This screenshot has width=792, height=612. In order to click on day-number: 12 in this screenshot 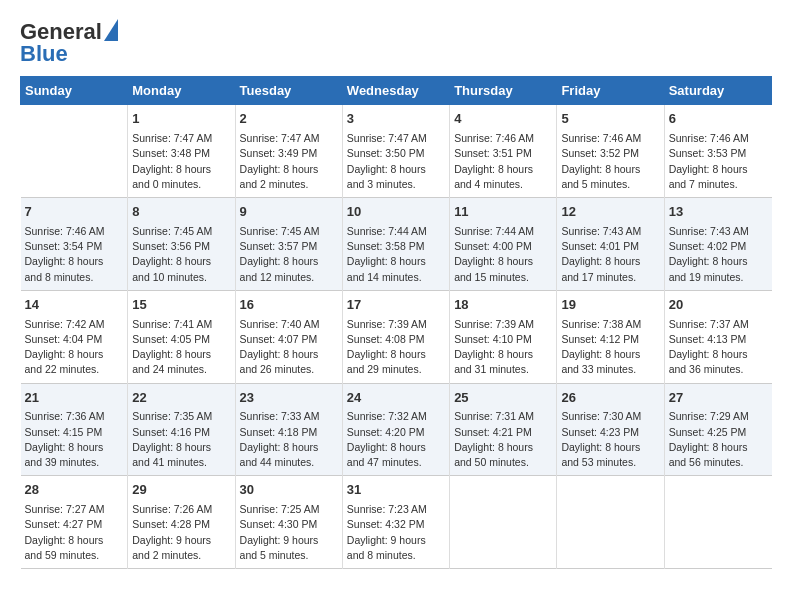, I will do `click(610, 212)`.